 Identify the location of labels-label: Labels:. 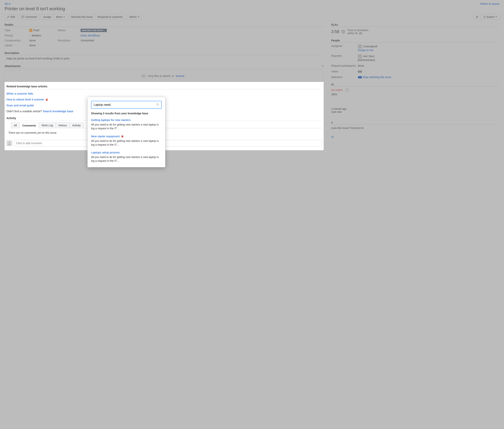
(17, 45).